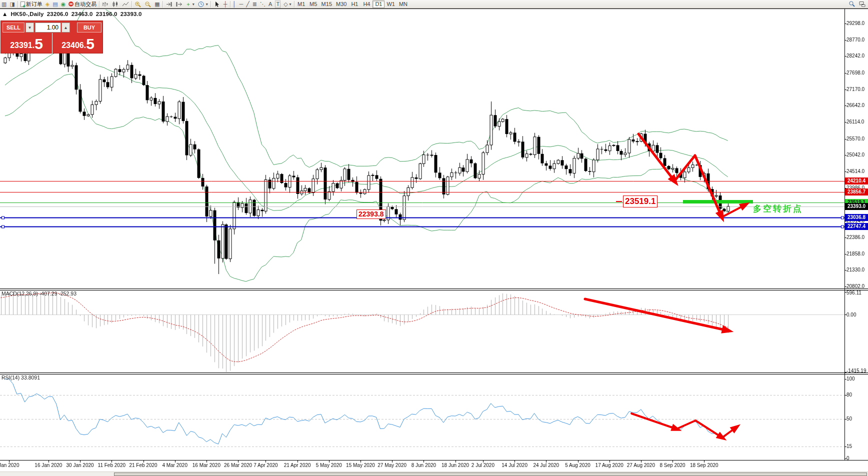  Describe the element at coordinates (856, 139) in the screenshot. I see `price-tick-label: 25570.0` at that location.